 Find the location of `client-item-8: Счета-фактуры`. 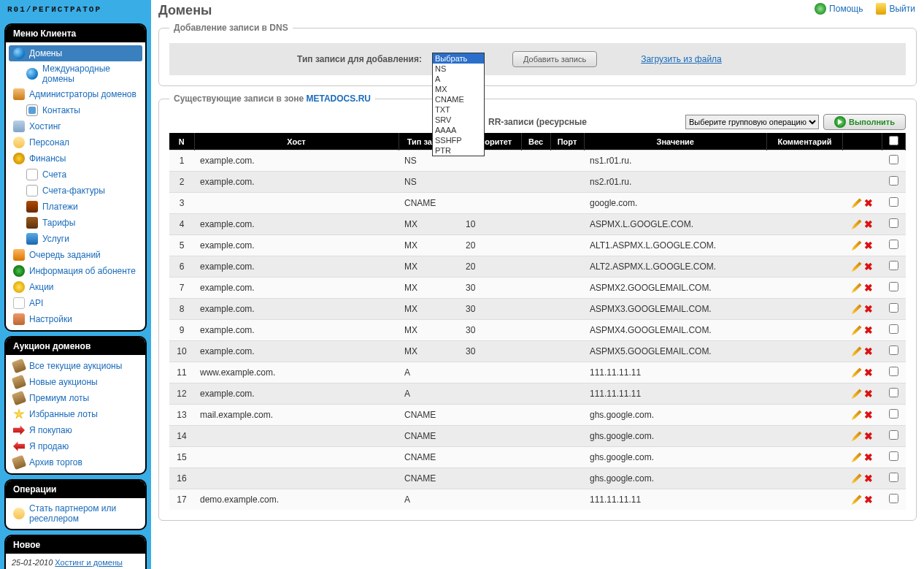

client-item-8: Счета-фактуры is located at coordinates (76, 191).